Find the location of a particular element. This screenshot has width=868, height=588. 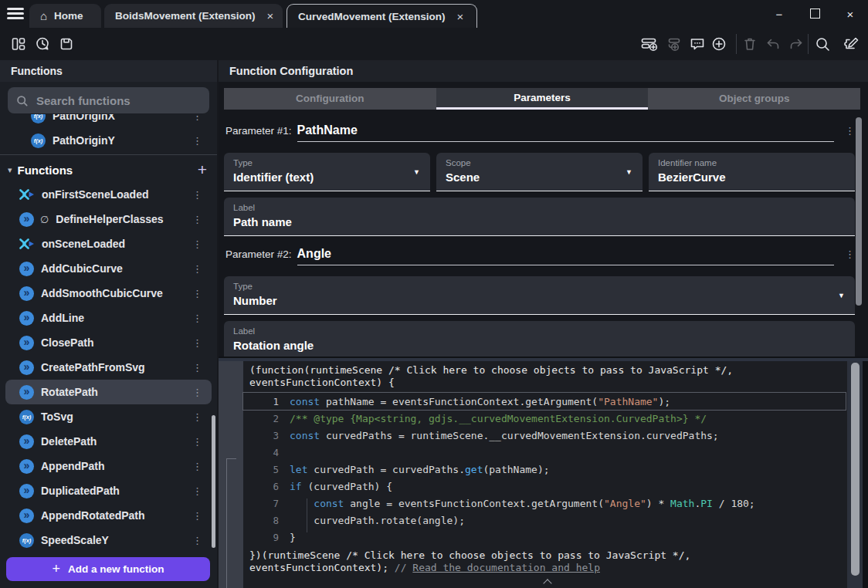

sidebar-item-AppendRotatedPath: »AppendRotatedPath⋮ is located at coordinates (108, 515).